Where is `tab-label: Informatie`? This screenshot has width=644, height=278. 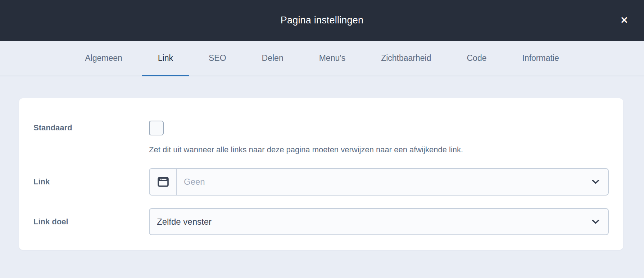
tab-label: Informatie is located at coordinates (540, 58).